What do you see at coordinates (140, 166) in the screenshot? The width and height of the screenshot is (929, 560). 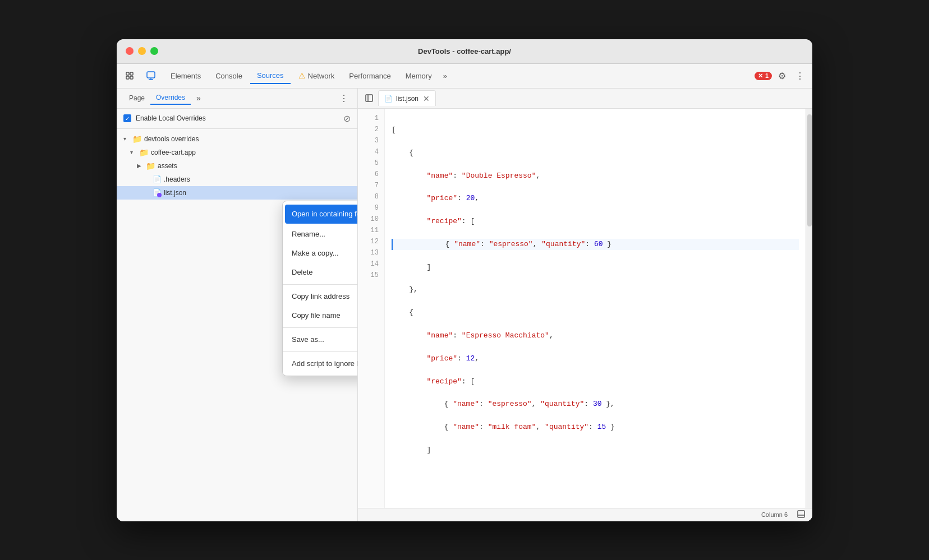 I see `tree-arrow: ▶` at bounding box center [140, 166].